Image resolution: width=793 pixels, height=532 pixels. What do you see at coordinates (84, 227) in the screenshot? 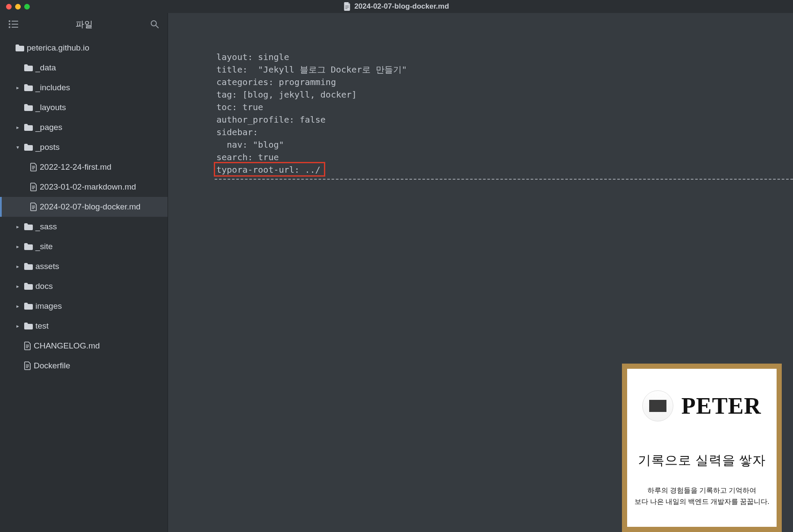
I see `tree-folder-_sass: ▸_sass` at bounding box center [84, 227].